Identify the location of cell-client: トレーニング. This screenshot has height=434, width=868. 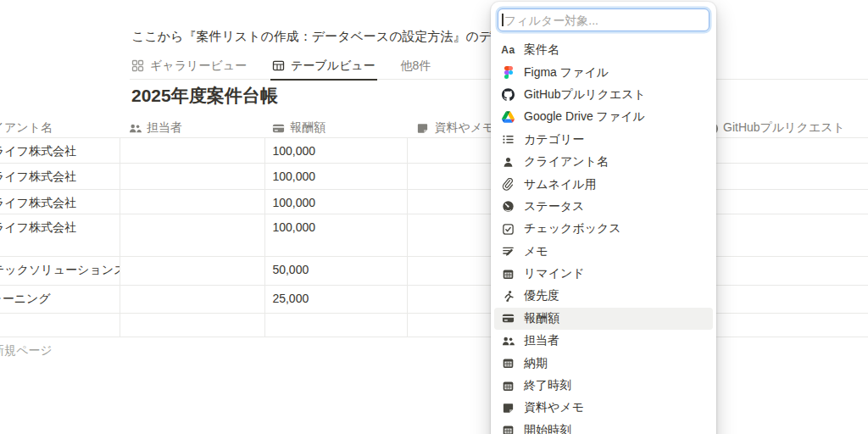
(60, 299).